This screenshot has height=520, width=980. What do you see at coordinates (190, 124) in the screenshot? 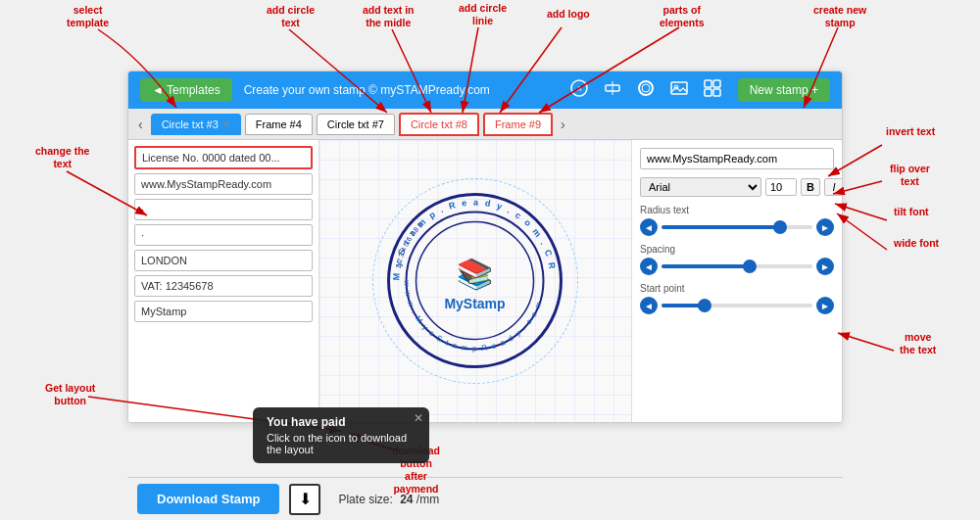
I see `tab-label: Circle txt #3` at bounding box center [190, 124].